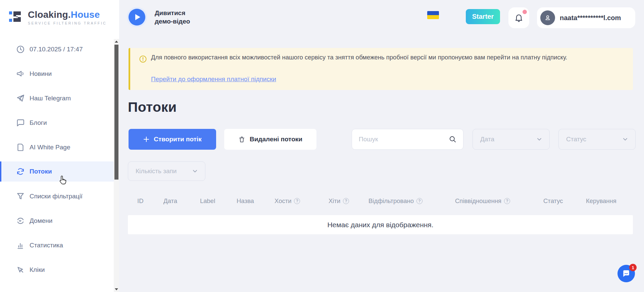 This screenshot has width=644, height=292. Describe the element at coordinates (525, 12) in the screenshot. I see `notification-dot` at that location.